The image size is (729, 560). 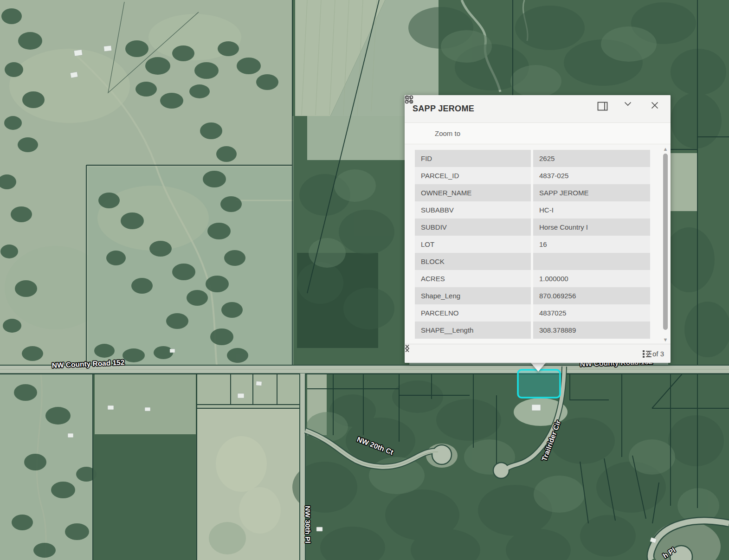 I want to click on table-row: SHAPE__Length 308.378889, so click(x=533, y=330).